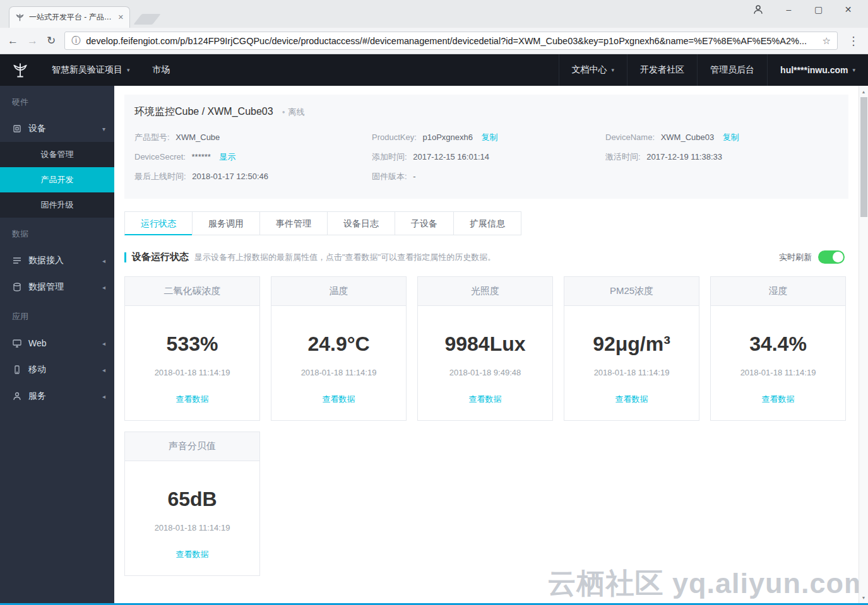 The height and width of the screenshot is (605, 868). What do you see at coordinates (818, 9) in the screenshot?
I see `maximize-button: ▢` at bounding box center [818, 9].